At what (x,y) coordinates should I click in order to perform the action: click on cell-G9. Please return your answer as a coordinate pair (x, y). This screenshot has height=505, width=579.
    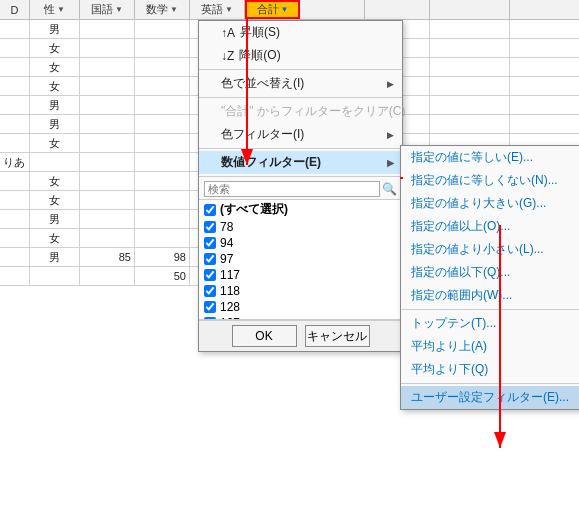
    Looking at the image, I should click on (162, 181).